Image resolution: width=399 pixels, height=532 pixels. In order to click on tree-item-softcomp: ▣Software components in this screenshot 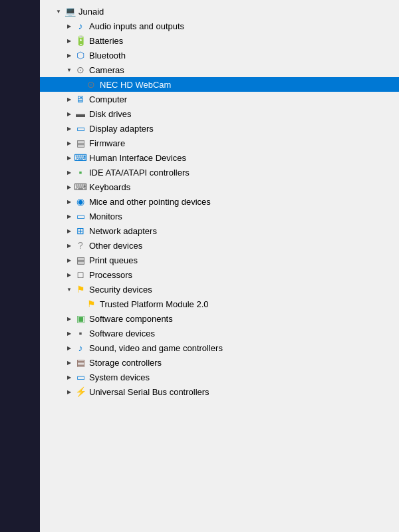, I will do `click(219, 319)`.